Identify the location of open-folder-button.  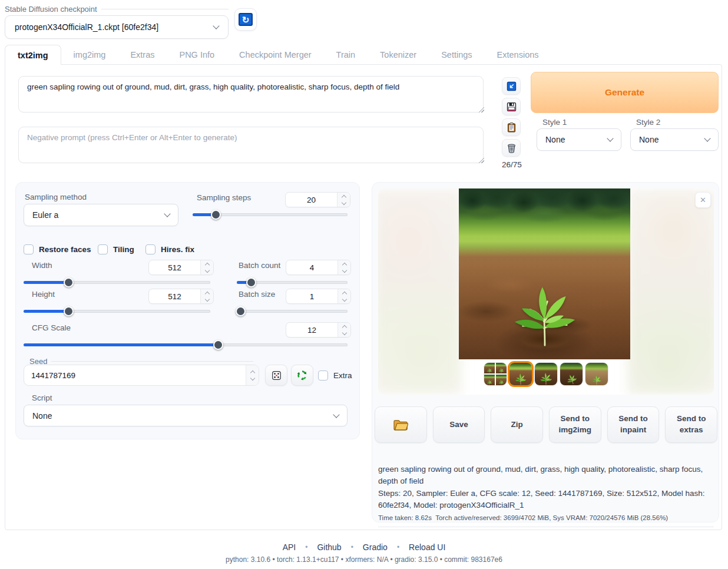
(401, 425).